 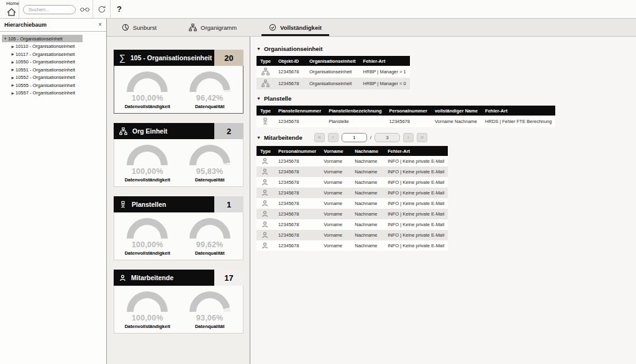 I want to click on gauge: 100,00%Datenvollständigkeit, so click(x=147, y=239).